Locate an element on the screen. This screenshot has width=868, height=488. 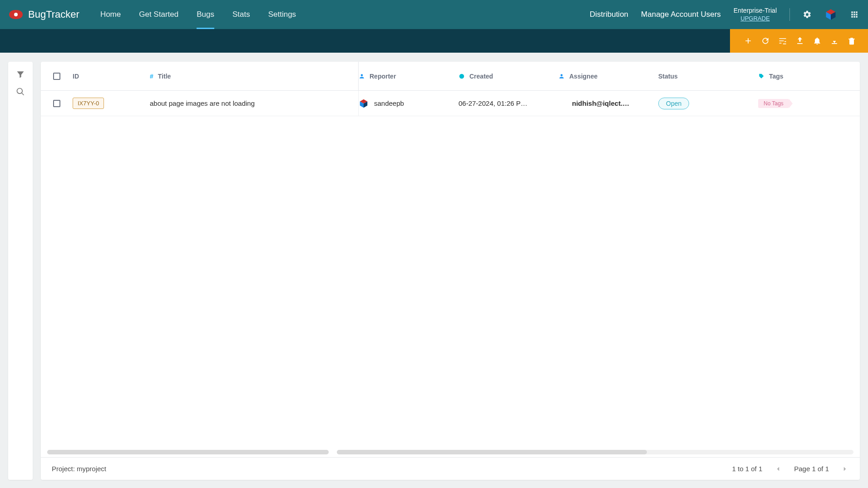
side-rail is located at coordinates (20, 271).